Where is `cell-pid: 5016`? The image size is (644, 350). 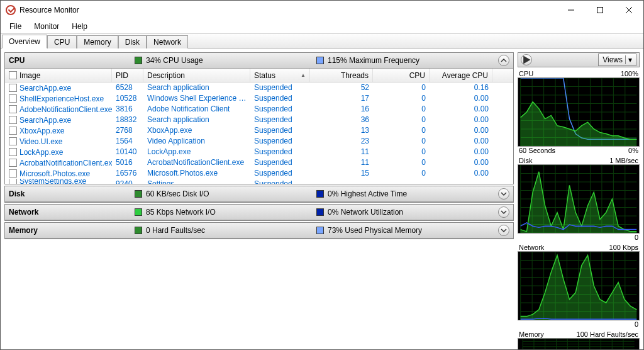
cell-pid: 5016 is located at coordinates (128, 162).